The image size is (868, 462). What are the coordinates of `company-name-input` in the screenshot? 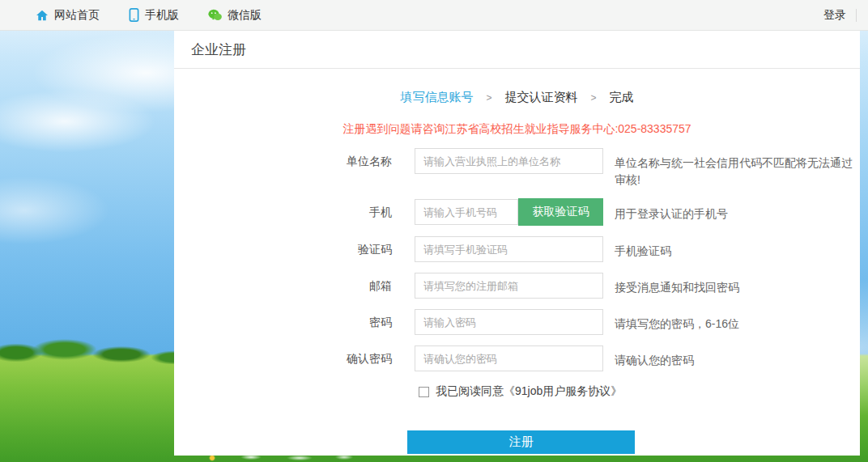 It's located at (508, 161).